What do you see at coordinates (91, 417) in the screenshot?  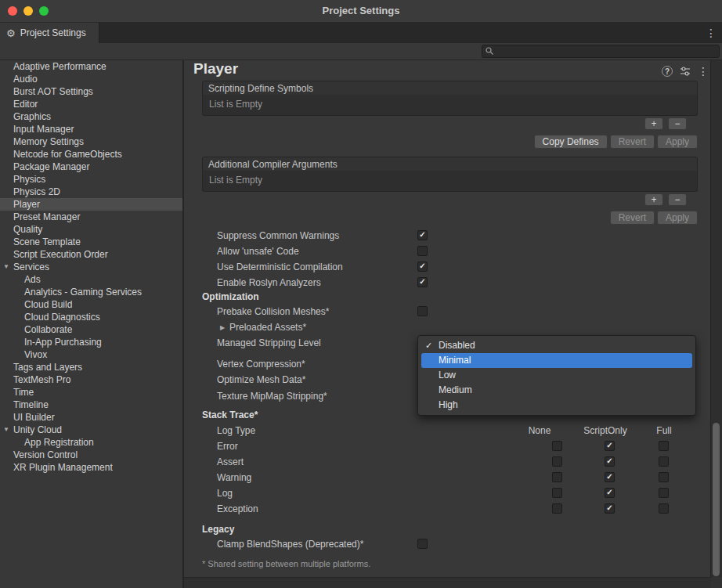 I see `sidebar-item-ui-builder: UI Builder` at bounding box center [91, 417].